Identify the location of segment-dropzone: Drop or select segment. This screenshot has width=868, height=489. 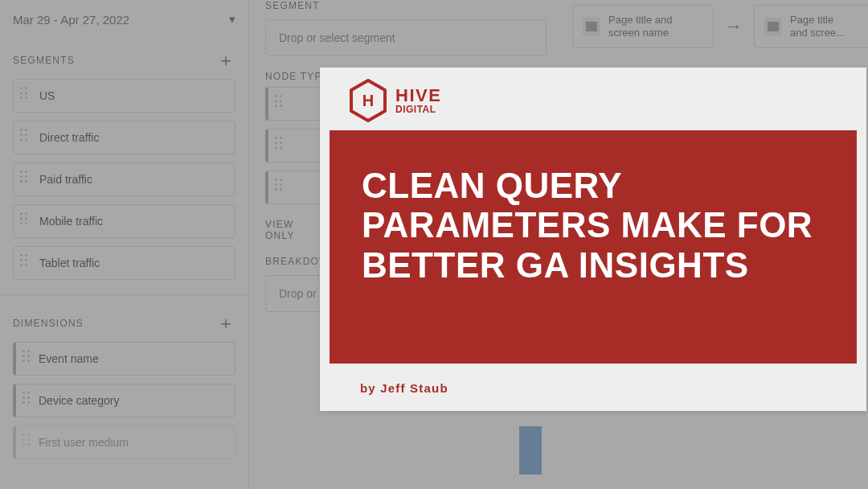
(406, 38).